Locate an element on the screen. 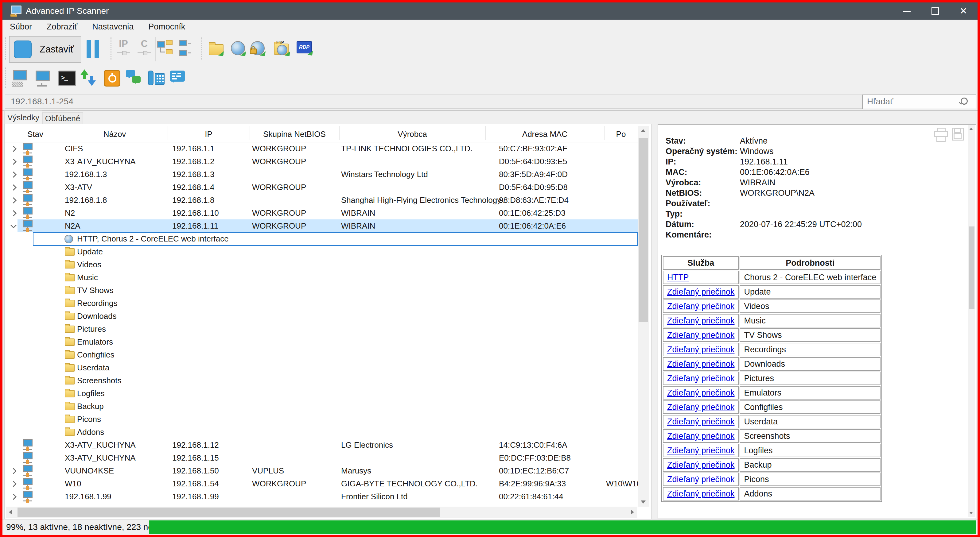 The image size is (980, 537). print-icon is located at coordinates (940, 134).